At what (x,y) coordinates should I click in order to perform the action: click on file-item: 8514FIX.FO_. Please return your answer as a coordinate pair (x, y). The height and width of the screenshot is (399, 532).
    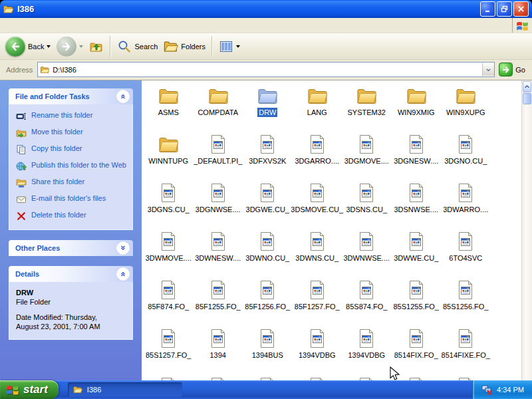
    Looking at the image, I should click on (416, 350).